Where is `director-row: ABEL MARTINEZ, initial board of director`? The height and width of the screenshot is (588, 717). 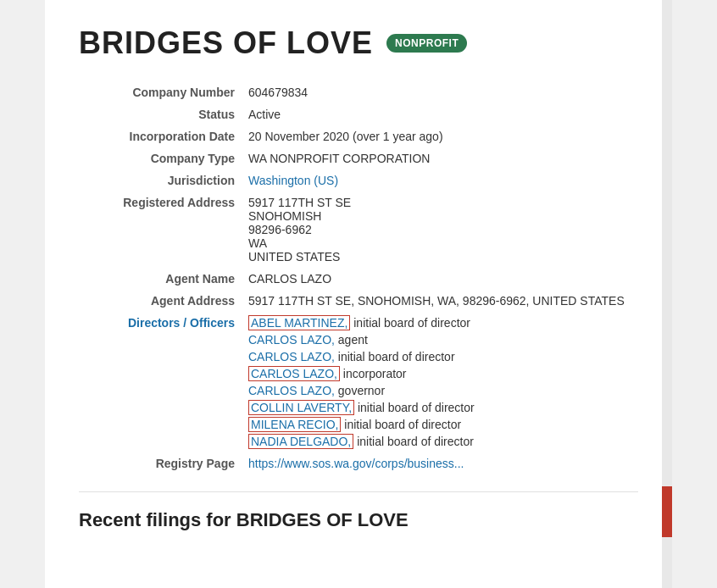
director-row: ABEL MARTINEZ, initial board of director is located at coordinates (440, 323).